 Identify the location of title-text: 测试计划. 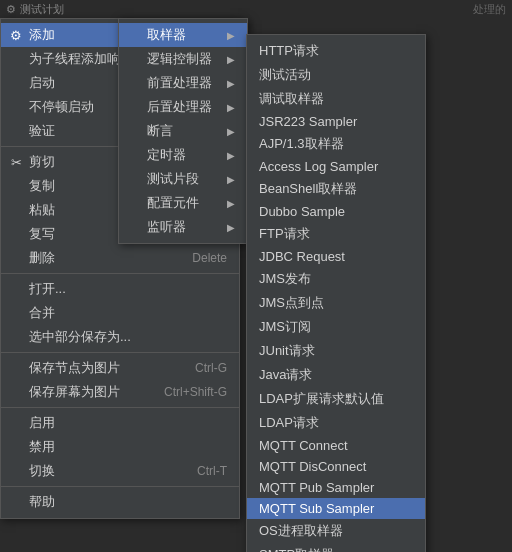
(42, 10).